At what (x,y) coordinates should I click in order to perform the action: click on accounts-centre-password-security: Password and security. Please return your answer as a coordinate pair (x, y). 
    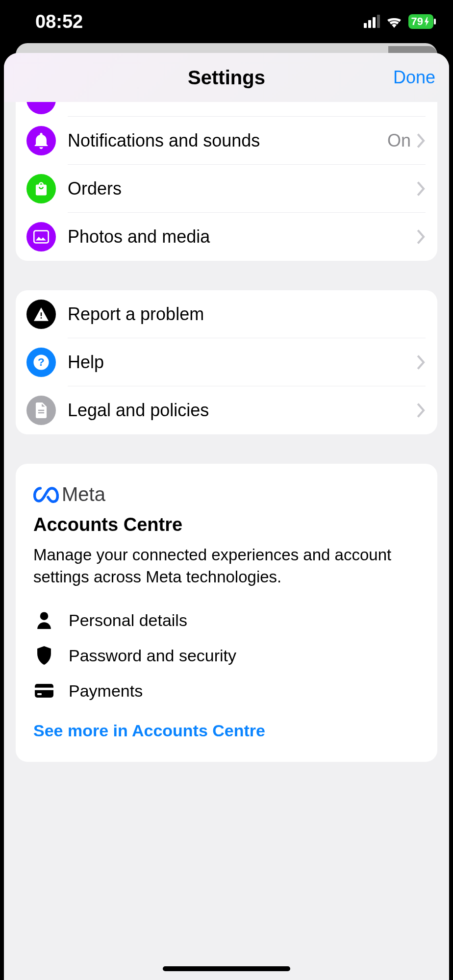
    Looking at the image, I should click on (226, 655).